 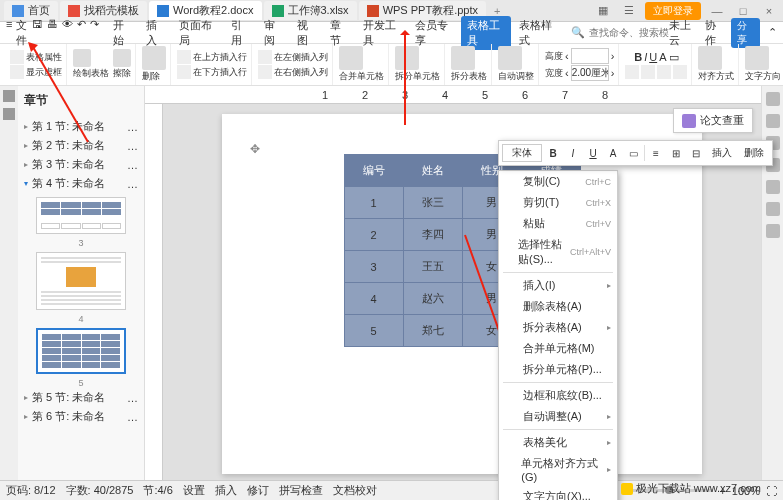 What do you see at coordinates (629, 32) in the screenshot?
I see `search-input` at bounding box center [629, 32].